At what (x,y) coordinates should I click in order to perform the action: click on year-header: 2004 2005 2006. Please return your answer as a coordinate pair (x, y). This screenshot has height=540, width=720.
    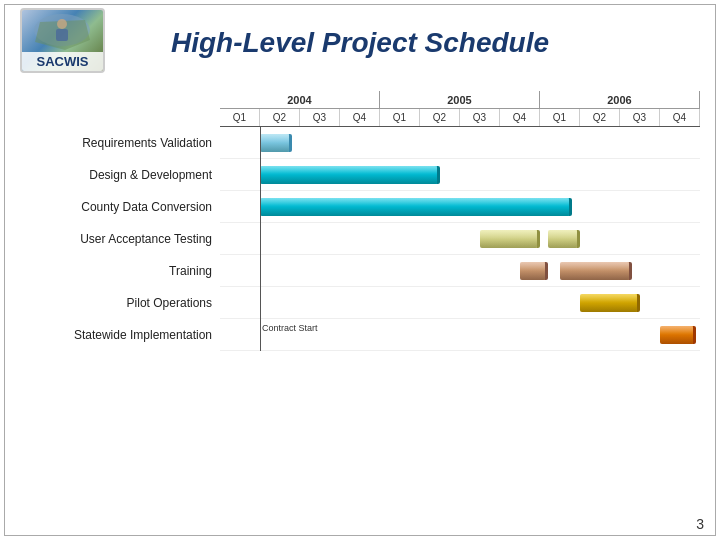
    Looking at the image, I should click on (460, 100).